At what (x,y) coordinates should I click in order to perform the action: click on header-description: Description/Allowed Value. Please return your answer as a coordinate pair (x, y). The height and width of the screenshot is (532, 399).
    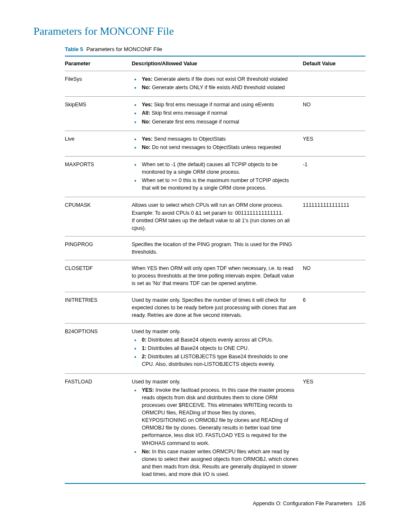
    Looking at the image, I should click on (217, 64).